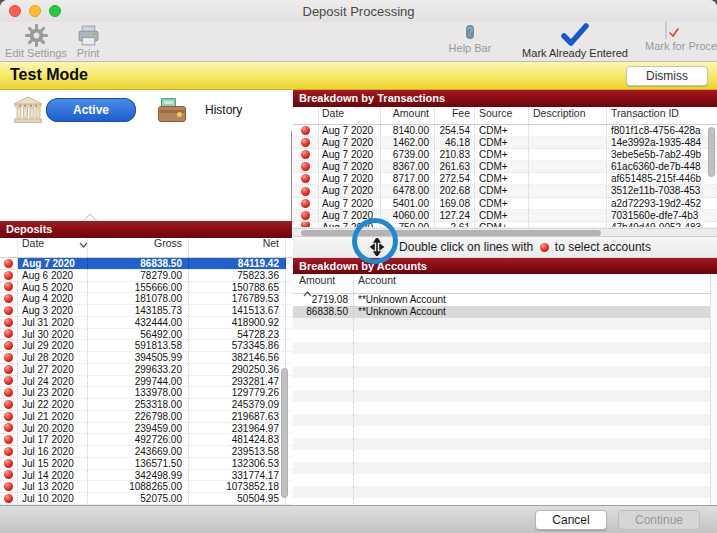  I want to click on transaction-row: Aug 7 20205401.00169.08CDM+a2d72293-19d2…, so click(505, 204).